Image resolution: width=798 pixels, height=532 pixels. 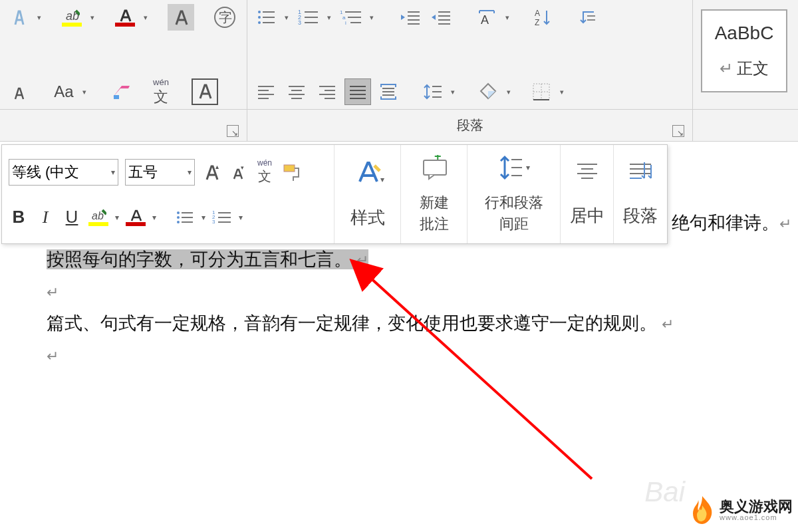 I want to click on character-shading-button, so click(x=205, y=92).